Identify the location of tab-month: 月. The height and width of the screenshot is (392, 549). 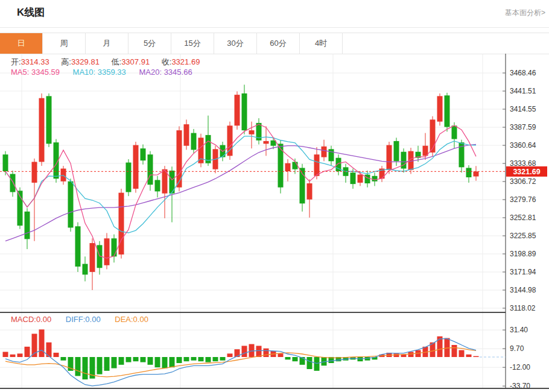
(107, 43).